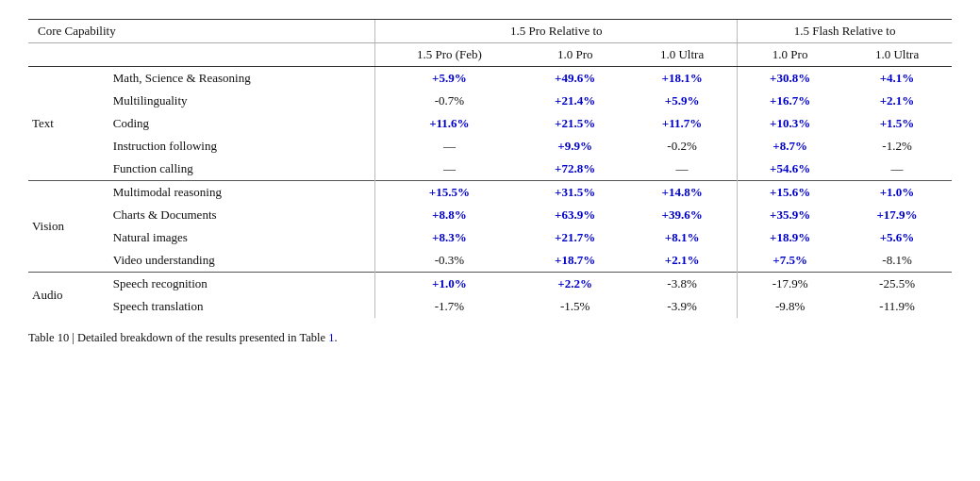 The width and height of the screenshot is (980, 481). Describe the element at coordinates (575, 238) in the screenshot. I see `data-cell: +21.7%` at that location.